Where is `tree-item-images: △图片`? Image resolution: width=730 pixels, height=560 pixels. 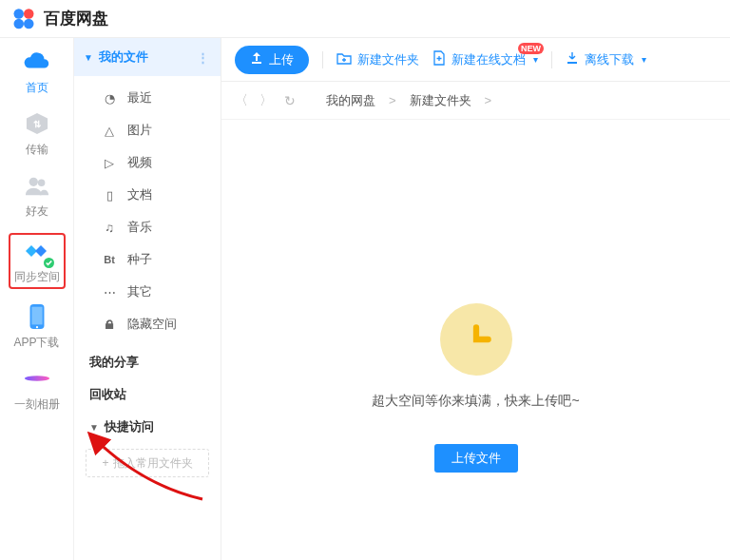 tree-item-images: △图片 is located at coordinates (147, 130).